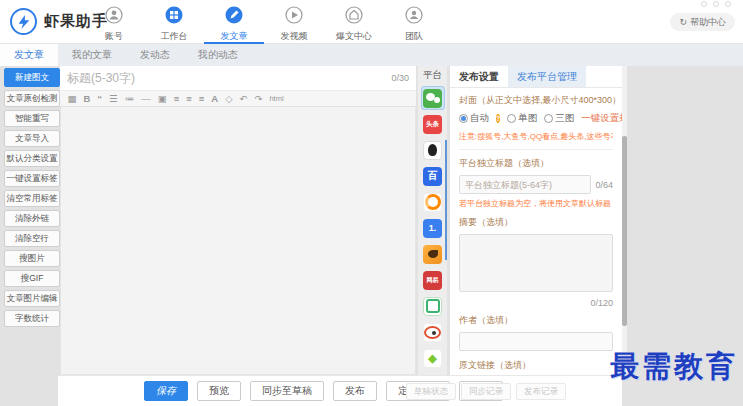 The width and height of the screenshot is (743, 406). Describe the element at coordinates (525, 184) in the screenshot. I see `independent-title-input` at that location.